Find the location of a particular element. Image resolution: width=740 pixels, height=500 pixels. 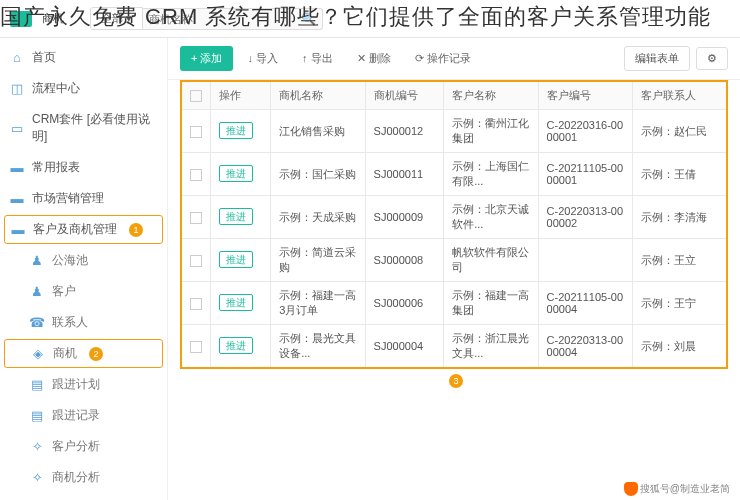

table-row: 推进江化销售采购SJ000012示例：衢州江化集团C-20220316-0000… is located at coordinates (454, 132).